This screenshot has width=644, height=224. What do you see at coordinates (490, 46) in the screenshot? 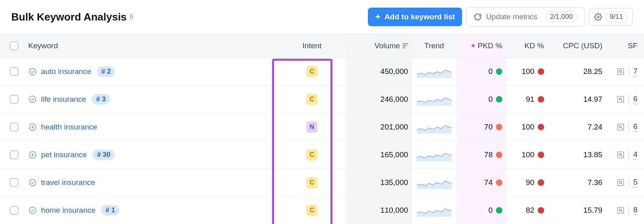
I see `col-pkd-header: PKD %` at bounding box center [490, 46].